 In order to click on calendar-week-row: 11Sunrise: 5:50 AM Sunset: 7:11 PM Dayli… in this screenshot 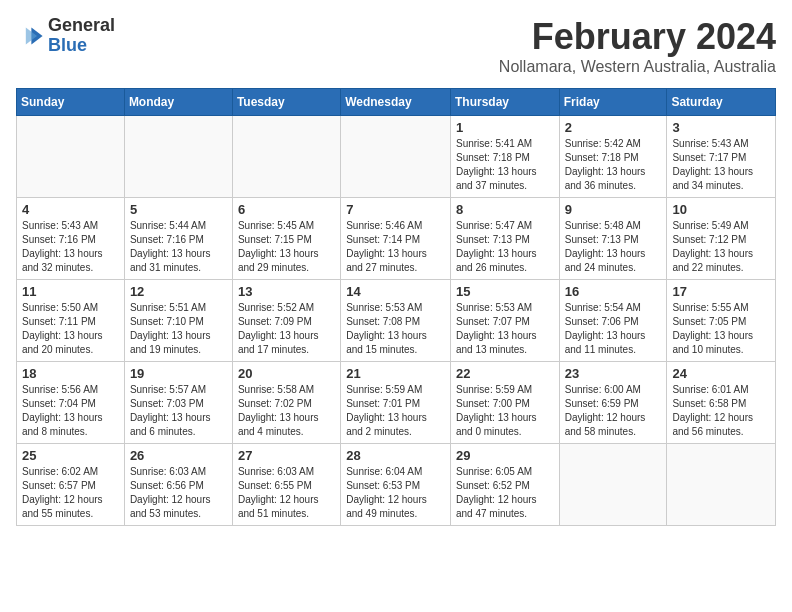, I will do `click(396, 321)`.